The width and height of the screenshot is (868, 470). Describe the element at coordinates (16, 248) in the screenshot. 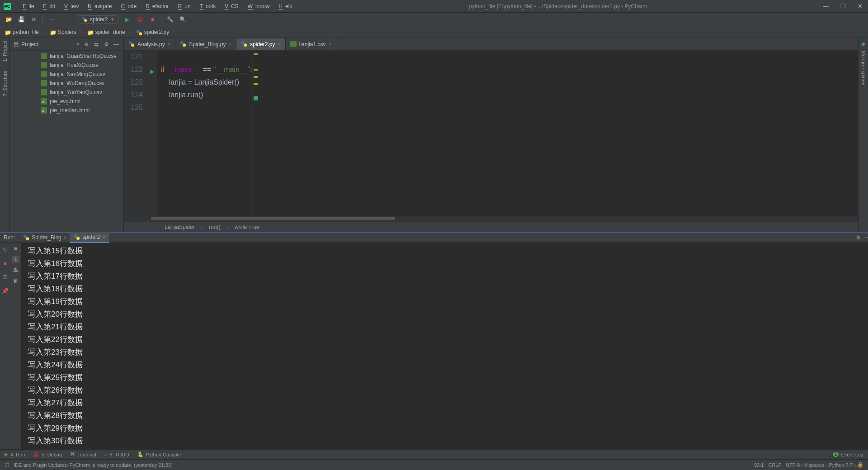

I see `up-icon: ≡` at that location.